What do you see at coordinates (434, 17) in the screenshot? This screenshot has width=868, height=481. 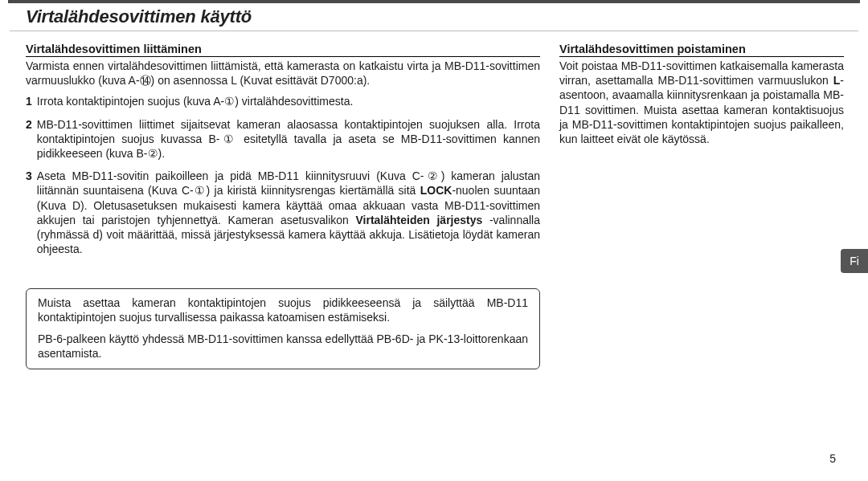 I see `page-title: Virtalähdesovittimen käyttö` at bounding box center [434, 17].